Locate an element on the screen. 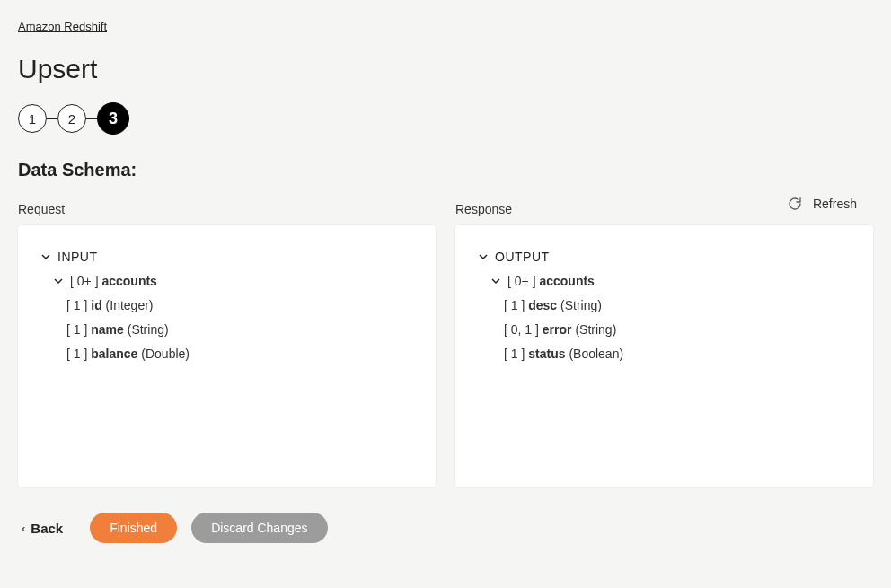  chevron-left-icon: ‹ is located at coordinates (23, 528).